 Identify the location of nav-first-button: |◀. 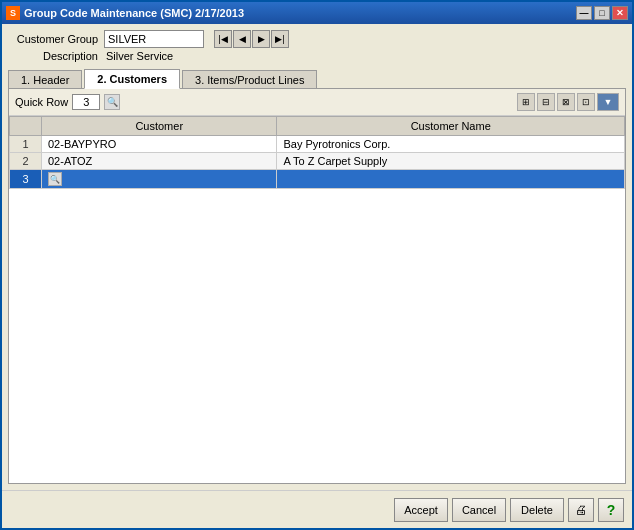
(223, 39).